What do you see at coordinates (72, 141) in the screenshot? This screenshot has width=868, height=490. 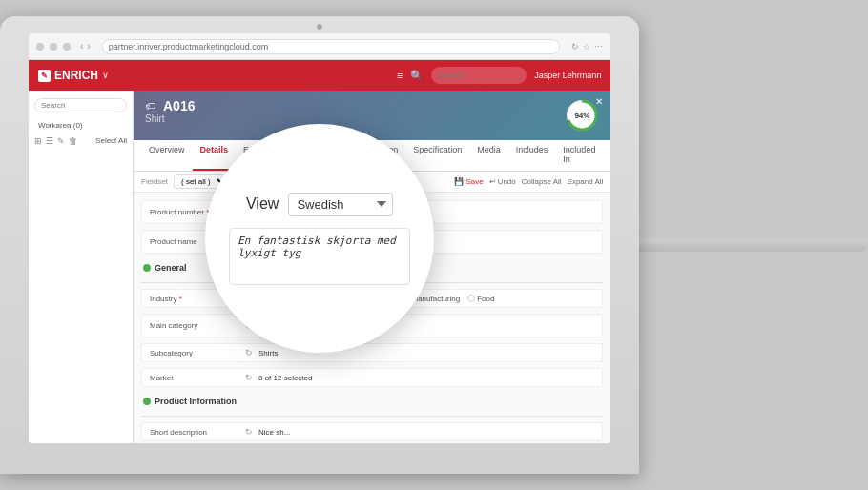 I see `delete-icon: 🗑` at bounding box center [72, 141].